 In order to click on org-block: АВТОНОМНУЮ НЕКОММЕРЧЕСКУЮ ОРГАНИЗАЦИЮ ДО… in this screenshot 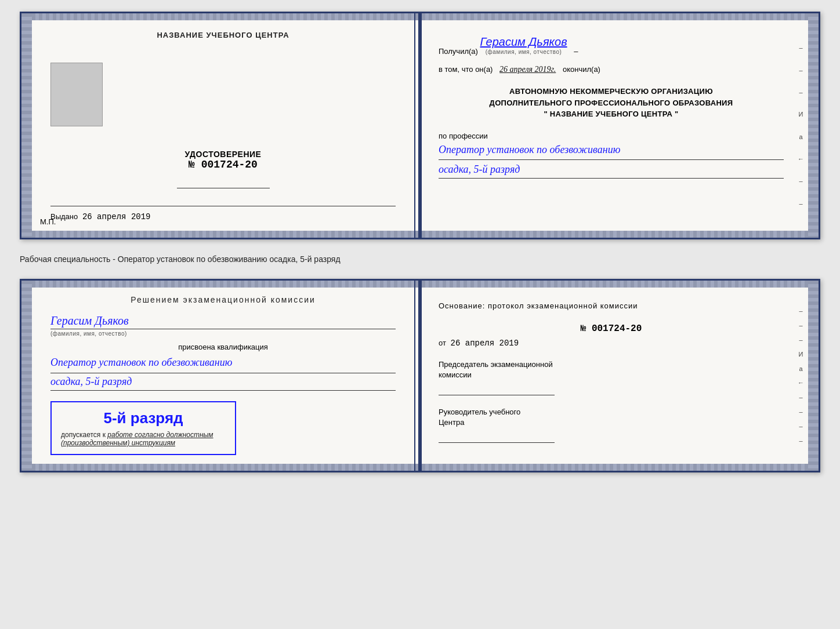, I will do `click(611, 103)`.